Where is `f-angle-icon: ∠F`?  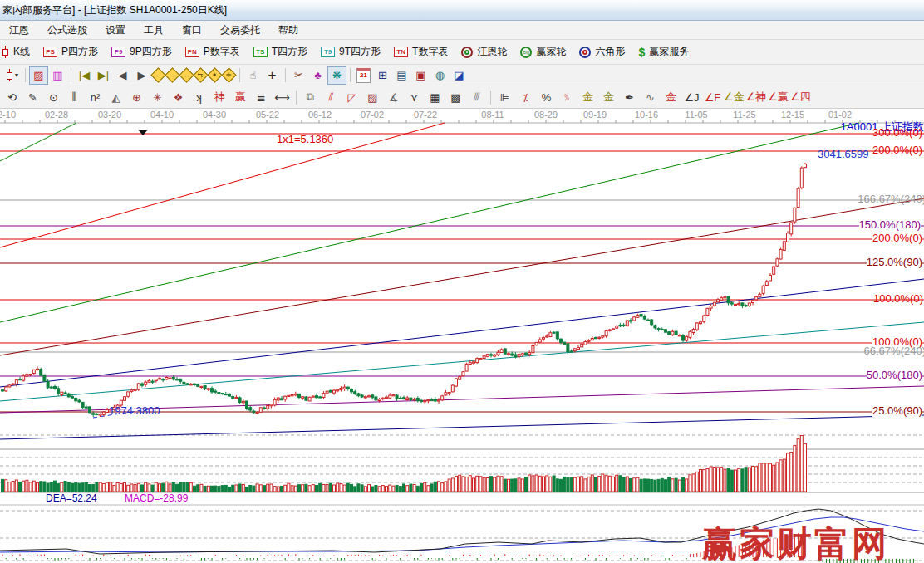
f-angle-icon: ∠F is located at coordinates (713, 97).